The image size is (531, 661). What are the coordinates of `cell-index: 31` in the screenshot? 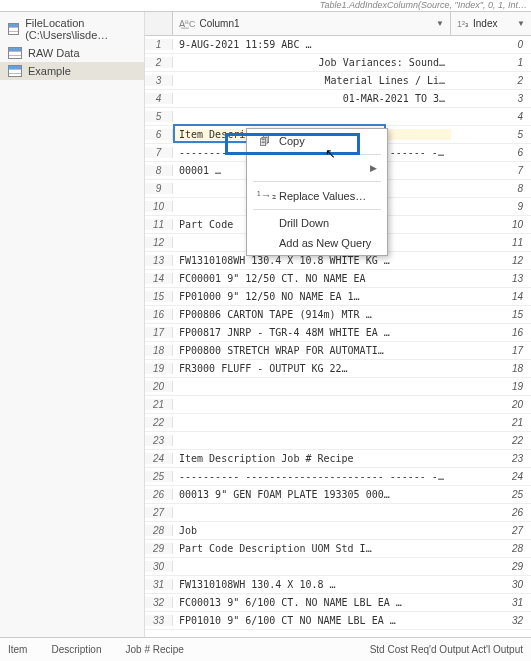 It's located at (491, 602).